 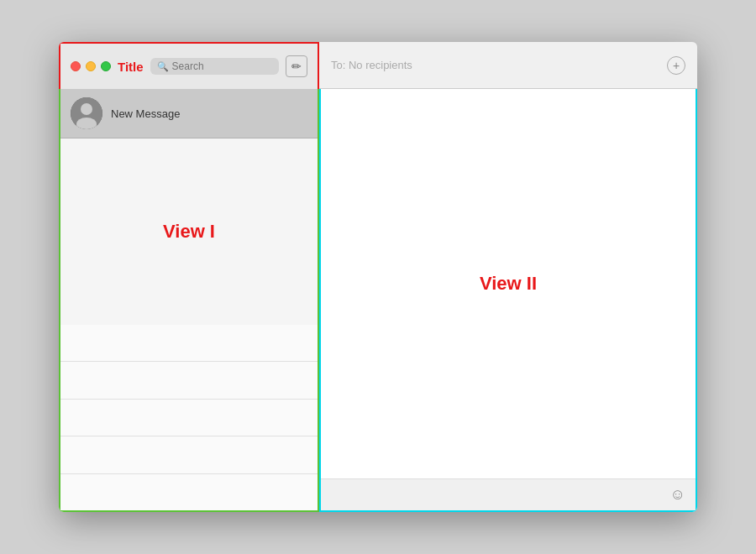 What do you see at coordinates (145, 114) in the screenshot?
I see `new-message-label: New Message` at bounding box center [145, 114].